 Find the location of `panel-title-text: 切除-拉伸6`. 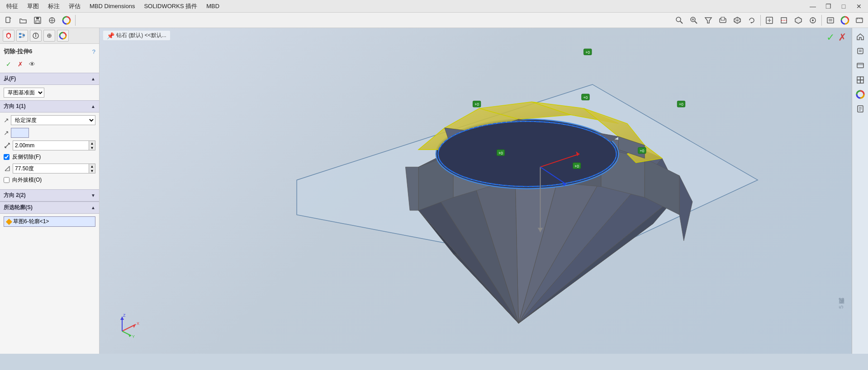

panel-title-text: 切除-拉伸6 is located at coordinates (18, 52).